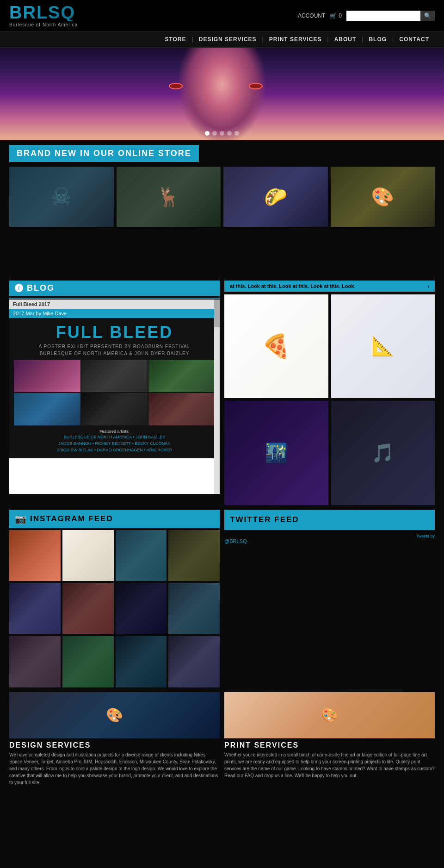 Image resolution: width=444 pixels, height=868 pixels. What do you see at coordinates (176, 86) in the screenshot?
I see `hero-eye-left` at bounding box center [176, 86].